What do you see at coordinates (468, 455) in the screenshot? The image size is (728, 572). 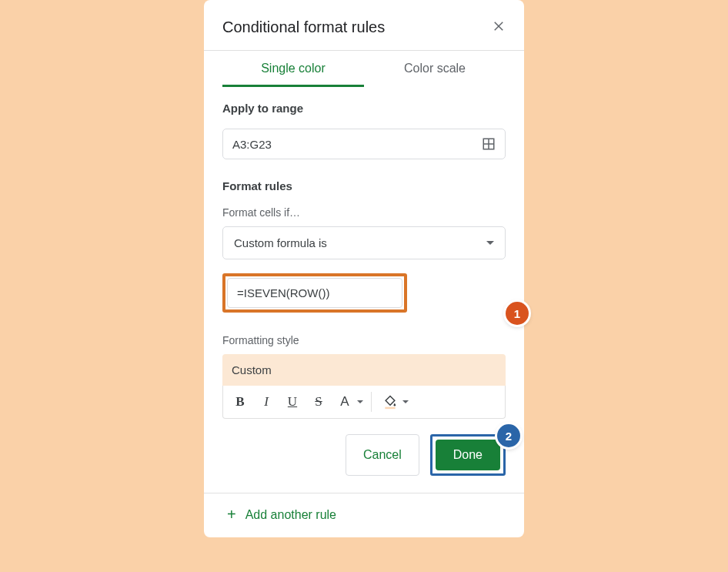 I see `done-button: Done` at bounding box center [468, 455].